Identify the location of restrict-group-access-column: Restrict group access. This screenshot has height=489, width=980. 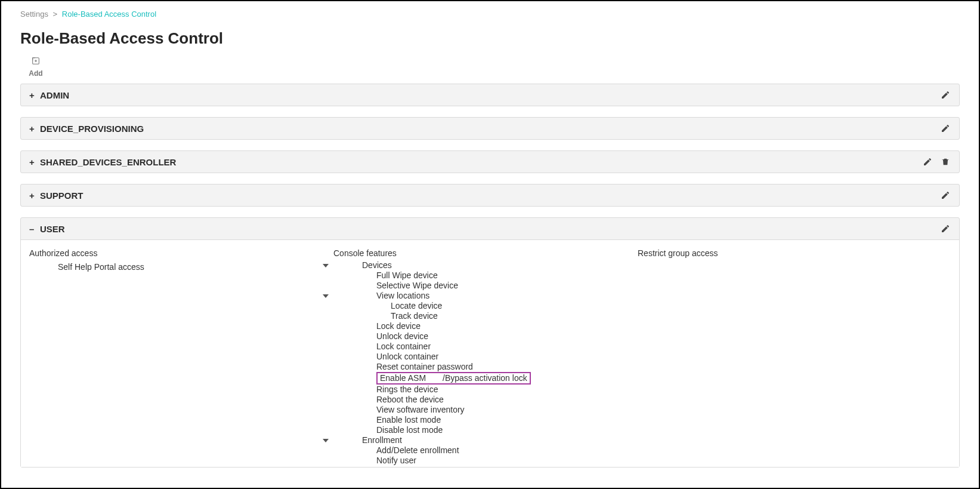
(794, 357).